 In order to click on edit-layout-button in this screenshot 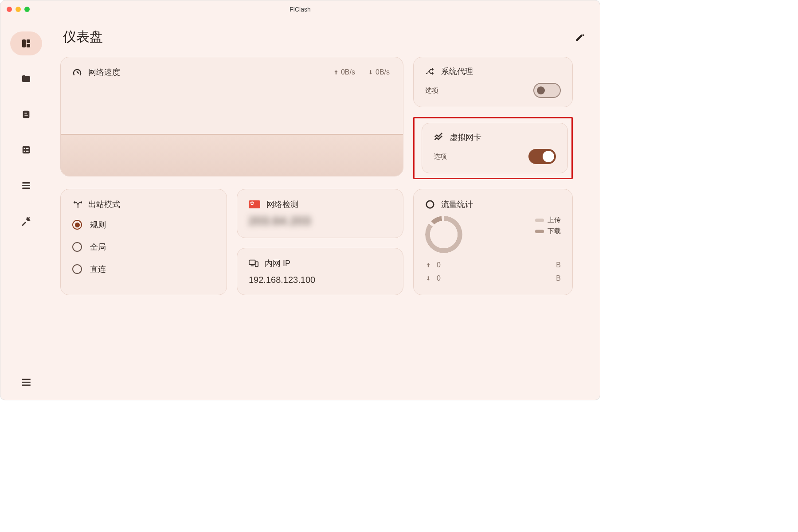, I will do `click(580, 37)`.